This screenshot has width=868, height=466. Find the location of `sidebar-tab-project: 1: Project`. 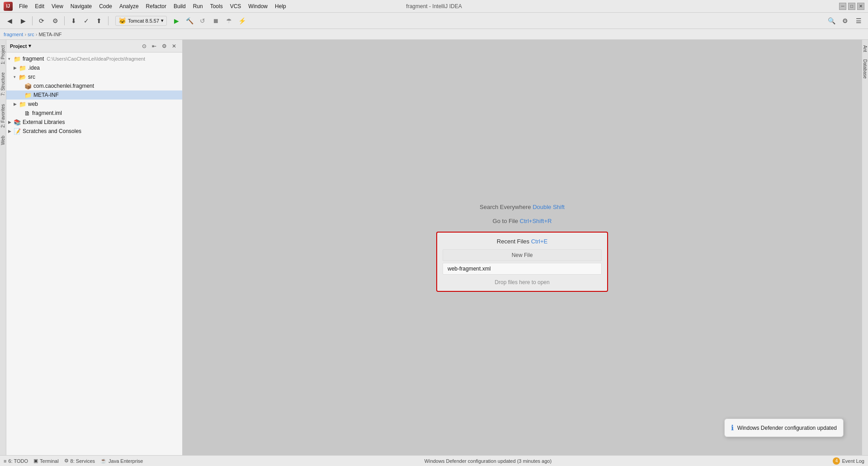

sidebar-tab-project: 1: Project is located at coordinates (3, 55).